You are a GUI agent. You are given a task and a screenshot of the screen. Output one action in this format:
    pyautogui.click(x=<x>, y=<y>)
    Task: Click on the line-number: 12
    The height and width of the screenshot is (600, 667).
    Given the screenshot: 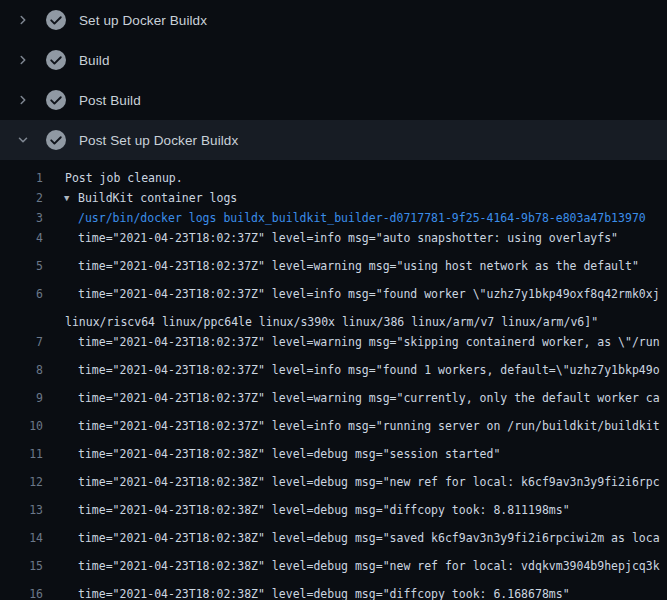 What is the action you would take?
    pyautogui.click(x=22, y=482)
    